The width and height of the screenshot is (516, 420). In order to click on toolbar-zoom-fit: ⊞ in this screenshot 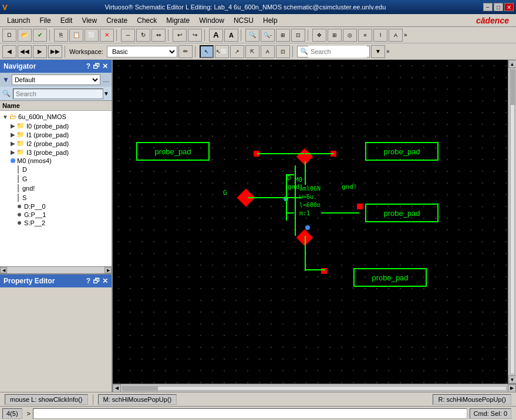, I will do `click(283, 35)`.